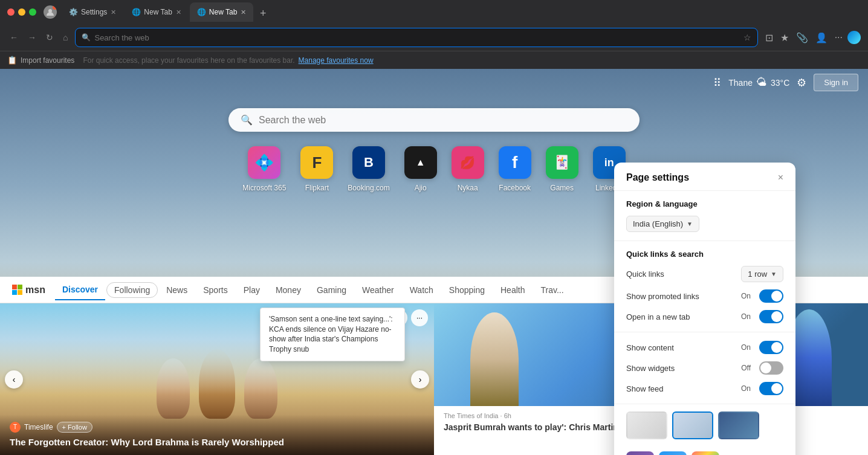 This screenshot has width=868, height=455. Describe the element at coordinates (647, 425) in the screenshot. I see `theme-light` at that location.